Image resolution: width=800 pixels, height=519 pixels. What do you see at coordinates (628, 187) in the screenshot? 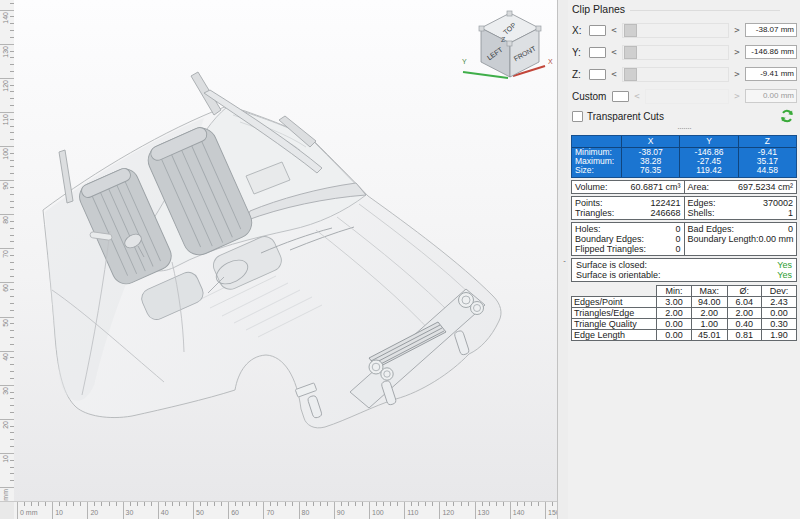
I see `stat-column: Volume:60.6871 cm³` at bounding box center [628, 187].